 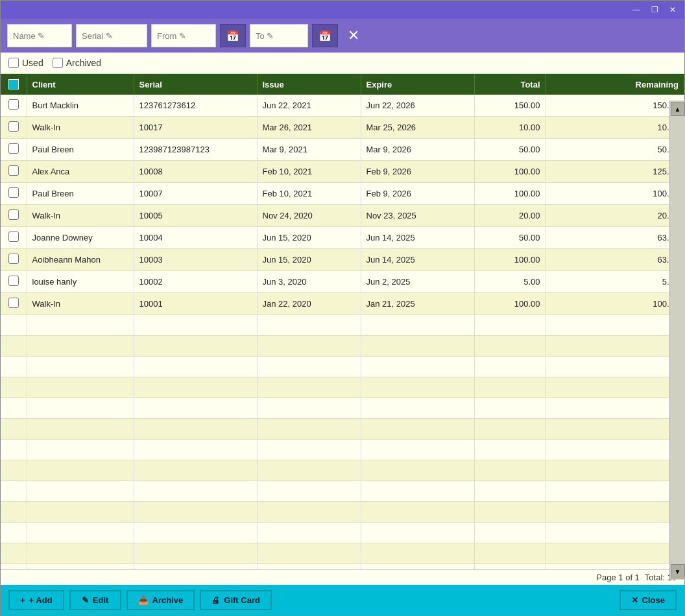 What do you see at coordinates (325, 36) in the screenshot?
I see `to-calendar-button: 📅` at bounding box center [325, 36].